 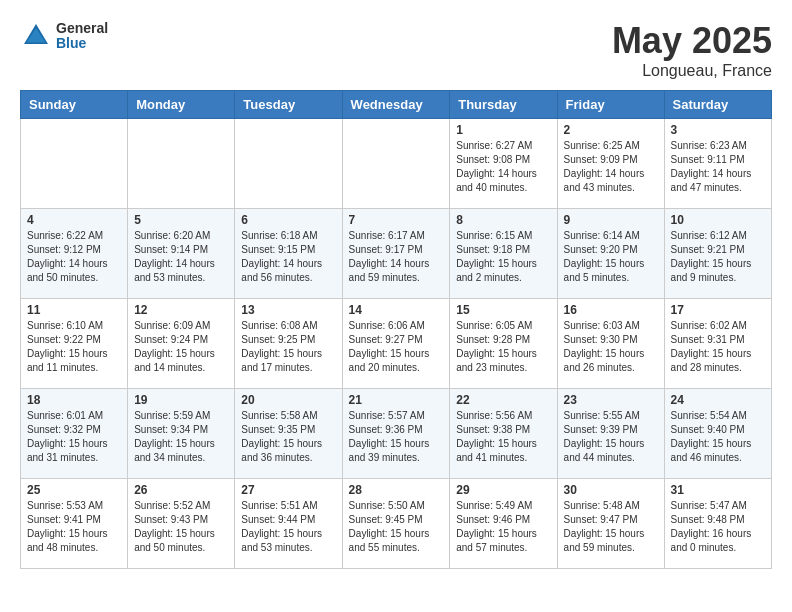 What do you see at coordinates (611, 257) in the screenshot?
I see `day-info: Sunrise: 6:14 AM Sunset: 9:20 PM Dayligh…` at bounding box center [611, 257].